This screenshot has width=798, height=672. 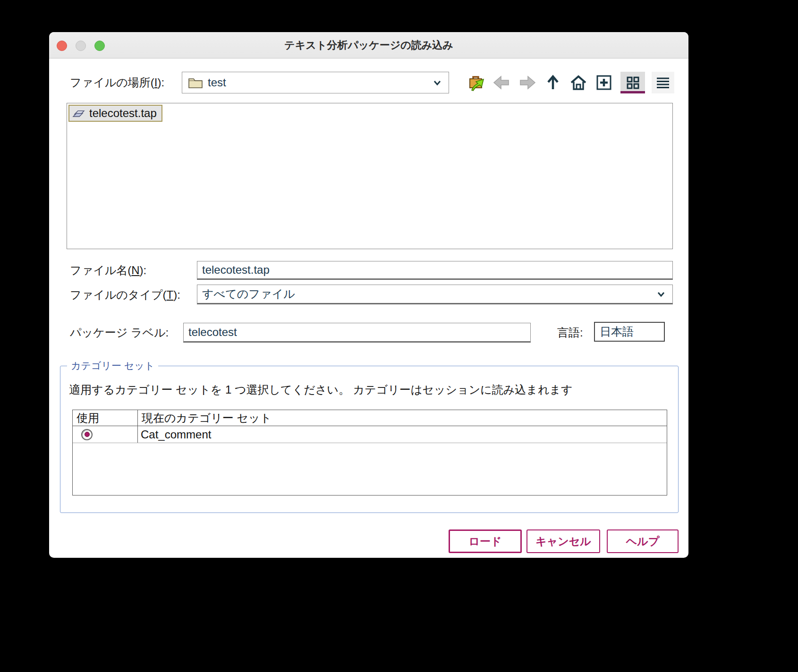 What do you see at coordinates (629, 332) in the screenshot?
I see `language-field: 日本語` at bounding box center [629, 332].